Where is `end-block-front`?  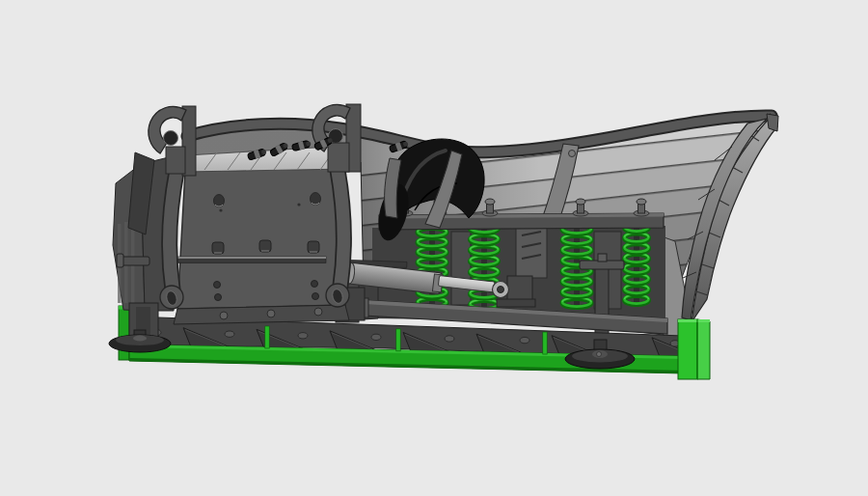 end-block-front is located at coordinates (688, 349).